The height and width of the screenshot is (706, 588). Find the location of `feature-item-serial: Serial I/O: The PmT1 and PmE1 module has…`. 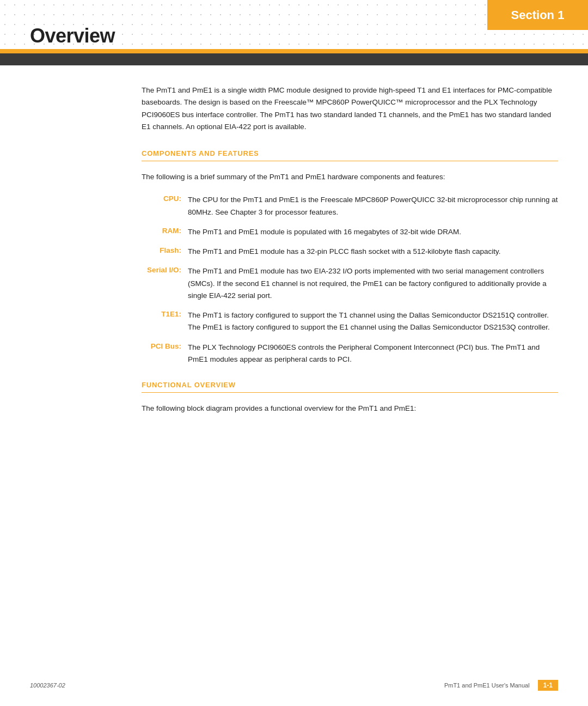

feature-item-serial: Serial I/O: The PmT1 and PmE1 module has… is located at coordinates (350, 283).